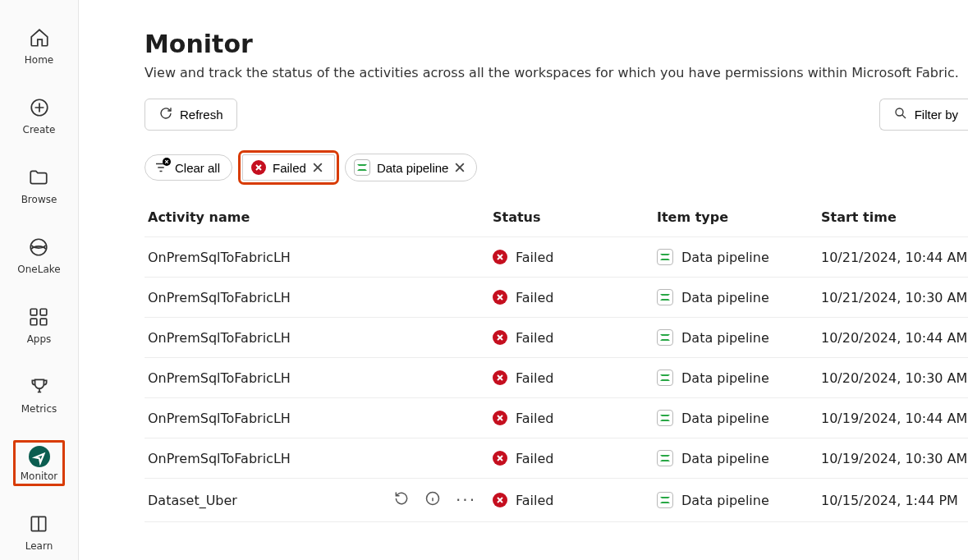  Describe the element at coordinates (166, 115) in the screenshot. I see `refresh-icon` at that location.